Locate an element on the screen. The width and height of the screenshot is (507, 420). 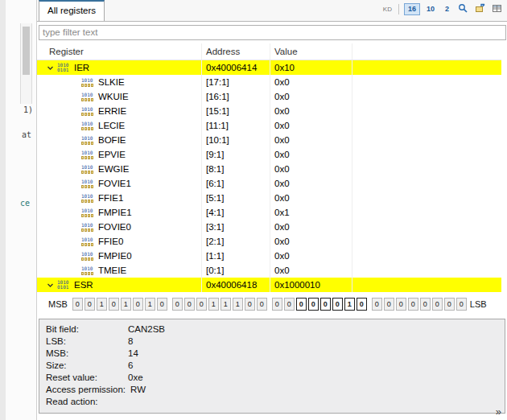
table-icon is located at coordinates (497, 10).